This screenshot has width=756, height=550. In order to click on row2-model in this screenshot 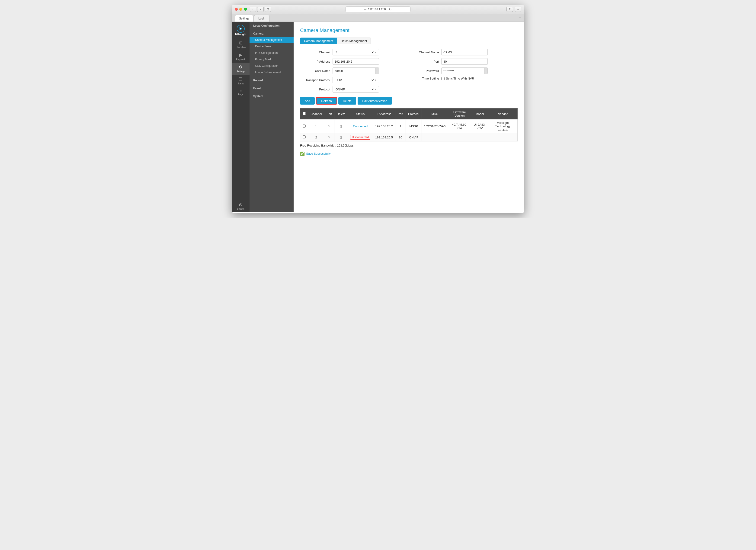, I will do `click(480, 137)`.